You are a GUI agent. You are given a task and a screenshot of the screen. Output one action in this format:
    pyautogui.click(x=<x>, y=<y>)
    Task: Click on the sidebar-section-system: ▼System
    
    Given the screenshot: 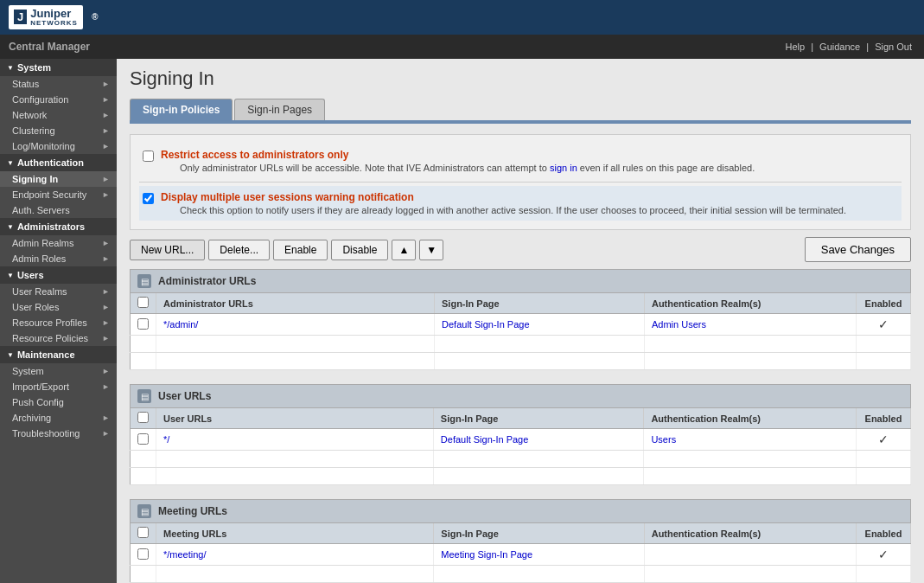 What is the action you would take?
    pyautogui.click(x=59, y=67)
    